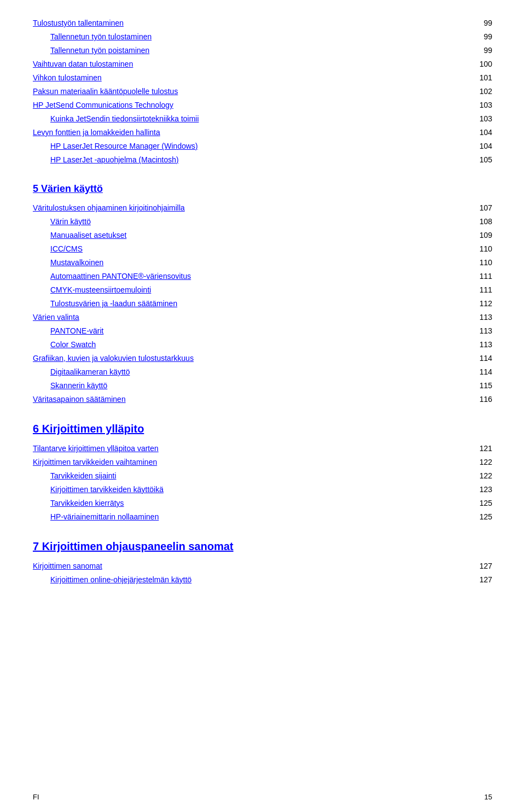 This screenshot has height=812, width=525. What do you see at coordinates (77, 262) in the screenshot?
I see `toc-link: Mustavalkoinen` at bounding box center [77, 262].